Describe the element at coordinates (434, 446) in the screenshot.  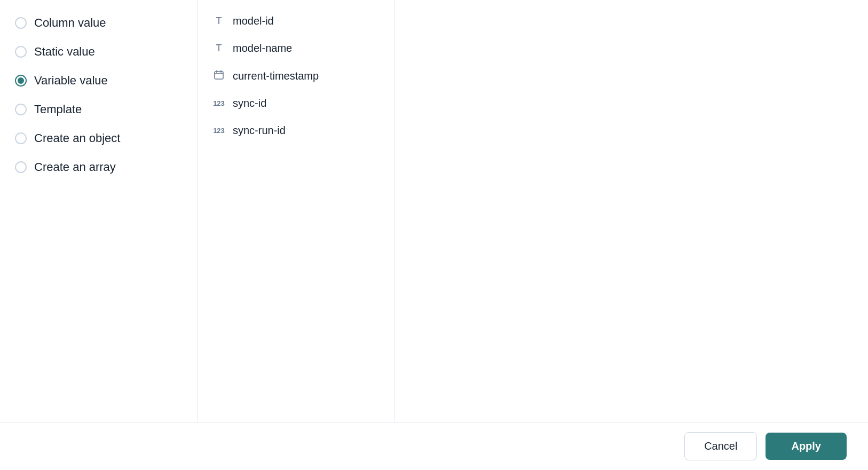
I see `footer: Cancel Apply` at that location.